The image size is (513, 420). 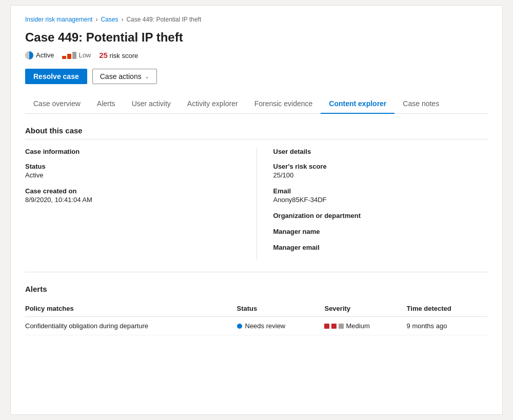 I want to click on chevron-down-icon: ⌄, so click(x=147, y=77).